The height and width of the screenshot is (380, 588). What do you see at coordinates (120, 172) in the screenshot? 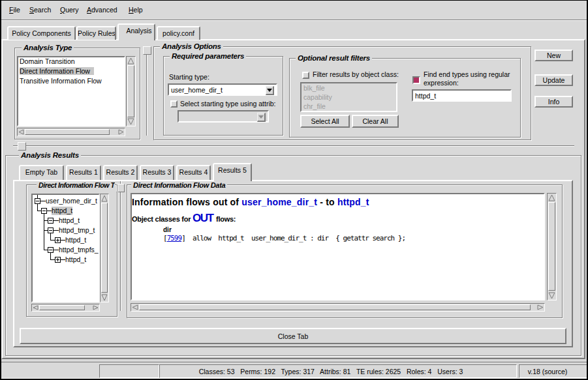
I see `tab-results-2: Results 2` at bounding box center [120, 172].